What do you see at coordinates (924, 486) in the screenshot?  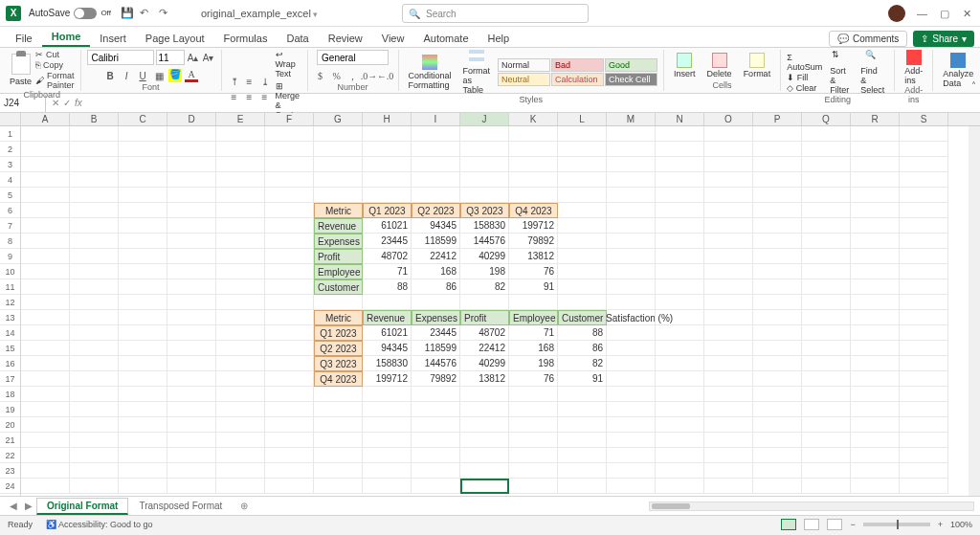 I see `cell-S24` at bounding box center [924, 486].